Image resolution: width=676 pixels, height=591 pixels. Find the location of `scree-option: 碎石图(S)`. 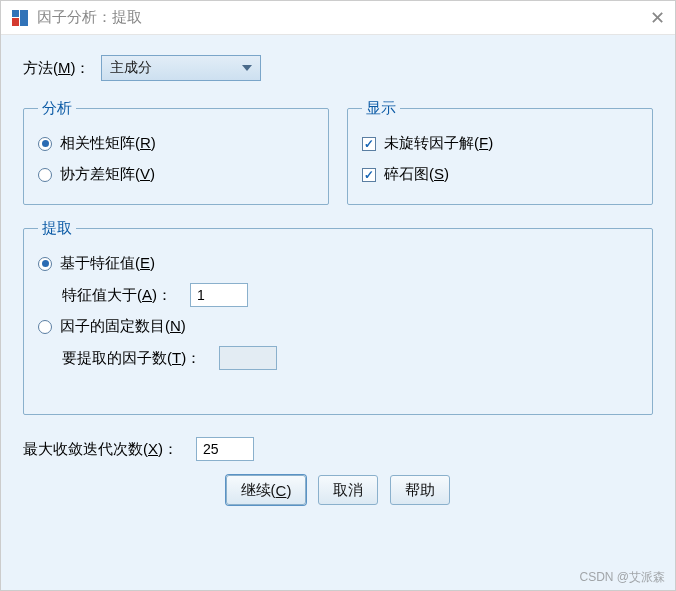

scree-option: 碎石图(S) is located at coordinates (500, 174).